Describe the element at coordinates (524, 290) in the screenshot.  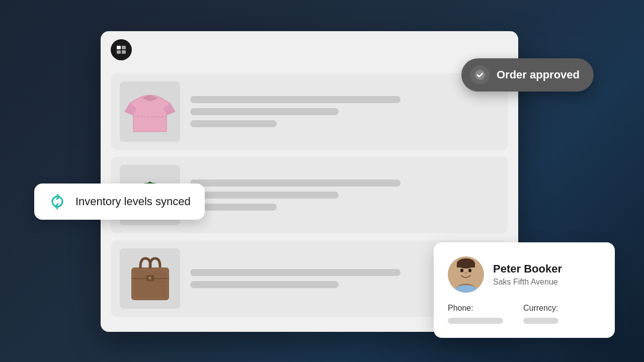
I see `contact-card: Peter Booker Saks Fifth Avenue Phone: Cu…` at that location.